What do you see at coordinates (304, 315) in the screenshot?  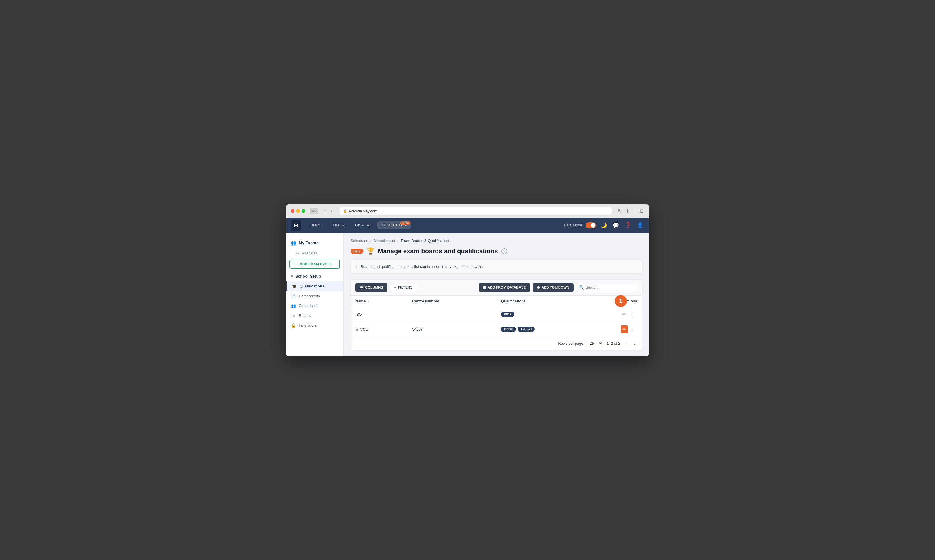 I see `rooms-label: Rooms` at bounding box center [304, 315].